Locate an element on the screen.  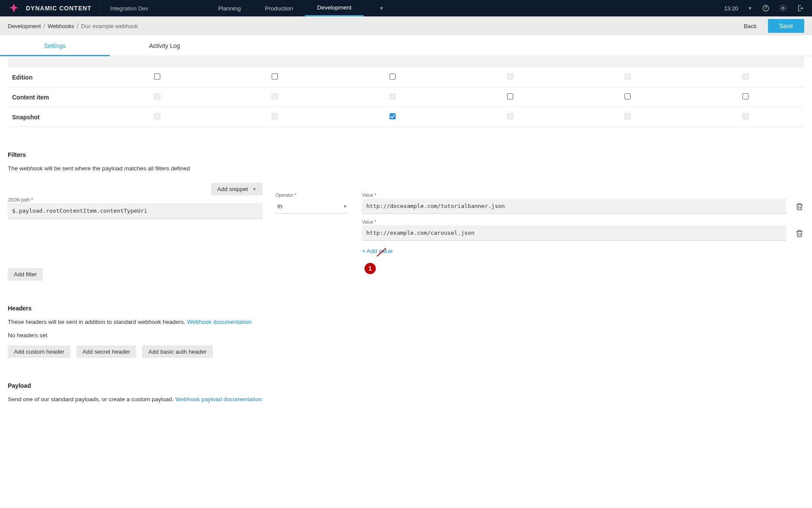
logout-icon is located at coordinates (800, 8).